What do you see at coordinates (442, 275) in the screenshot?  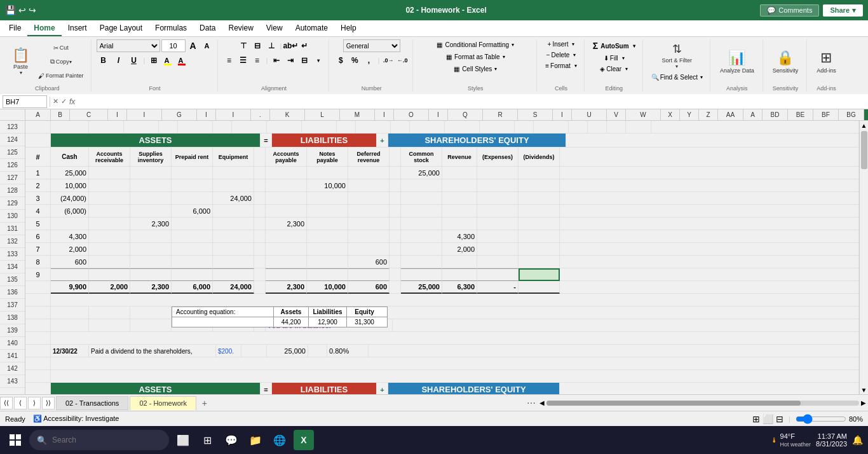 I see `table-row: 9` at bounding box center [442, 275].